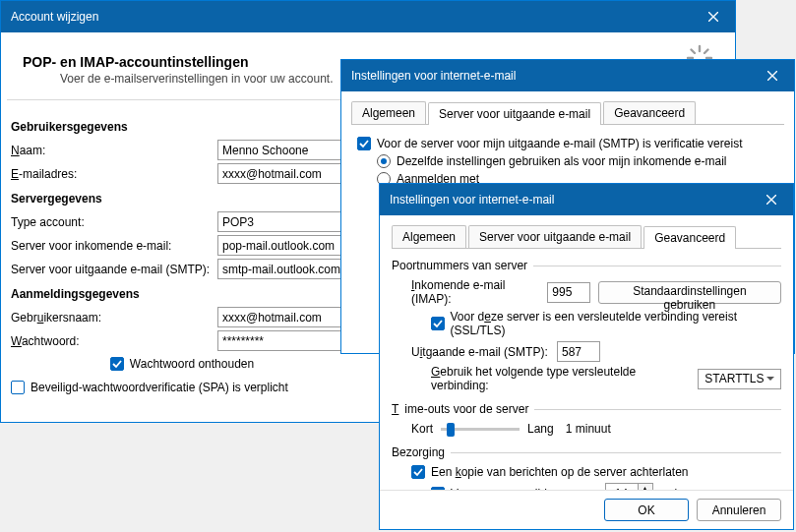 Image resolution: width=796 pixels, height=532 pixels. What do you see at coordinates (159, 387) in the screenshot?
I see `spa-label: Beveiligd-wachtwoordverificatie (SPA) is…` at bounding box center [159, 387].